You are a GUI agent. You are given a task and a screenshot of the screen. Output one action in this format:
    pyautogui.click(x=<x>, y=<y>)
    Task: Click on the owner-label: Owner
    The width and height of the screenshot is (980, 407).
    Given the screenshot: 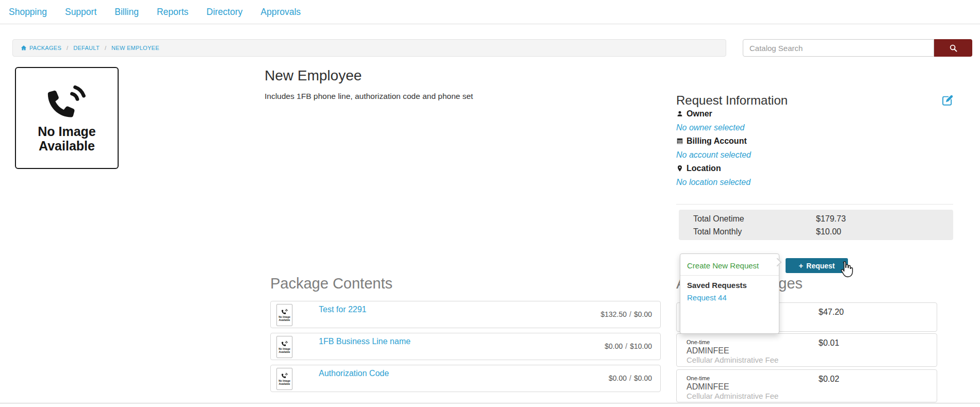 What is the action you would take?
    pyautogui.click(x=694, y=114)
    